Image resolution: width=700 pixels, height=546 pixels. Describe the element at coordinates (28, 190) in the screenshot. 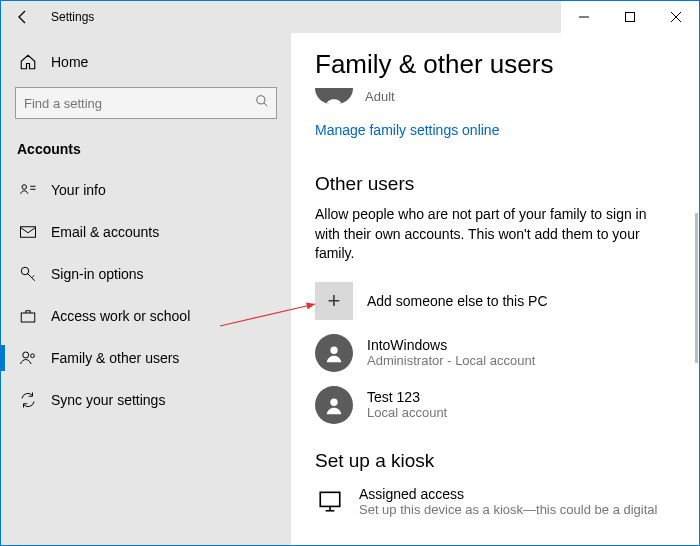

I see `person-card-icon` at that location.